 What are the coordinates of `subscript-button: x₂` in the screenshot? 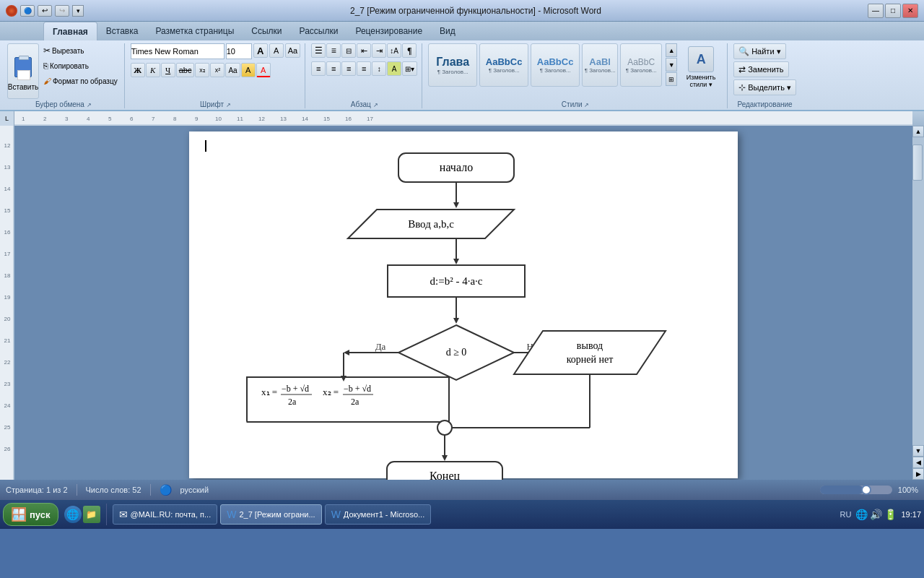 It's located at (202, 70).